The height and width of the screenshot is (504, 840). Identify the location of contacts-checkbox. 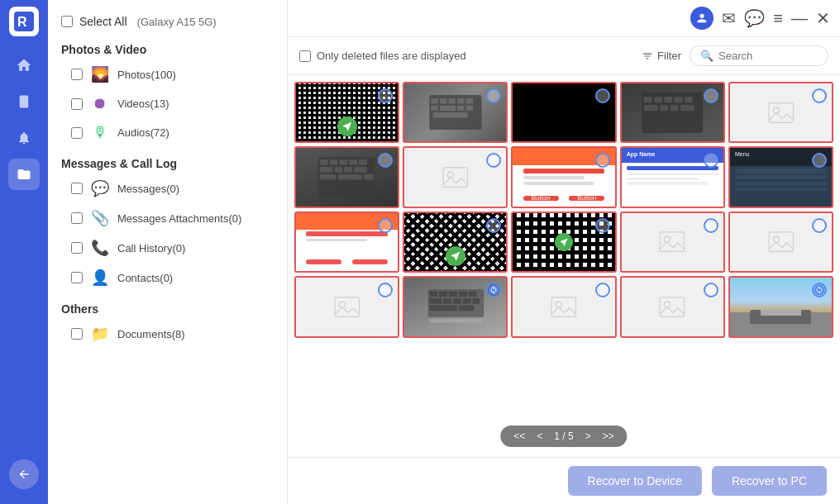
(77, 278).